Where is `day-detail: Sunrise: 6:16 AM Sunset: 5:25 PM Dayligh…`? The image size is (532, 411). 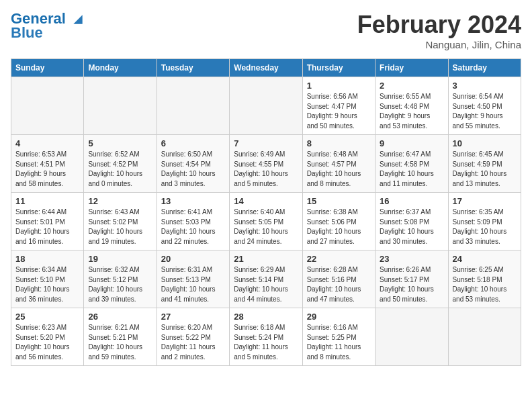 day-detail: Sunrise: 6:16 AM Sunset: 5:25 PM Dayligh… is located at coordinates (339, 342).